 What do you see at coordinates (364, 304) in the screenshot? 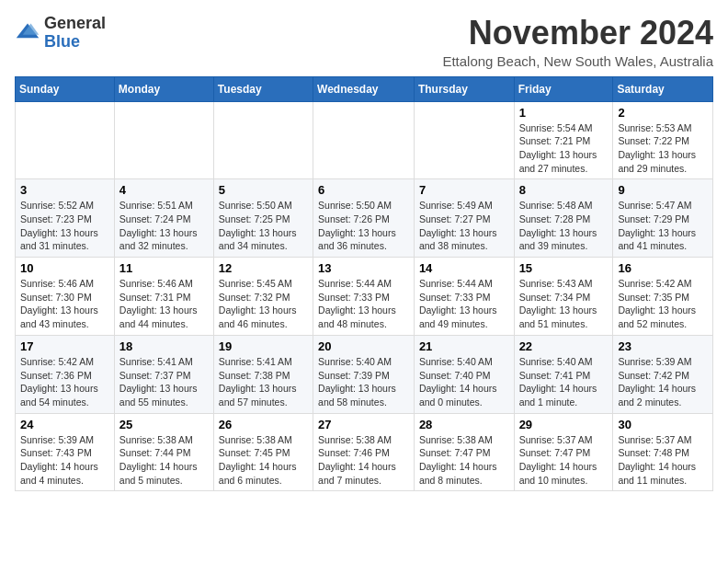
I see `day-info: Sunrise: 5:44 AMSunset: 7:33 PMDaylight:…` at bounding box center [364, 304].